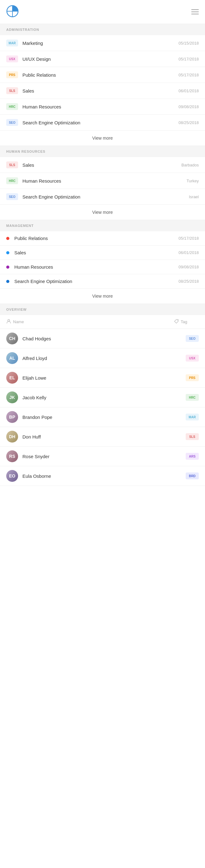  Describe the element at coordinates (102, 123) in the screenshot. I see `table-row: SEO Search Engine Optimization 08/25/201…` at that location.